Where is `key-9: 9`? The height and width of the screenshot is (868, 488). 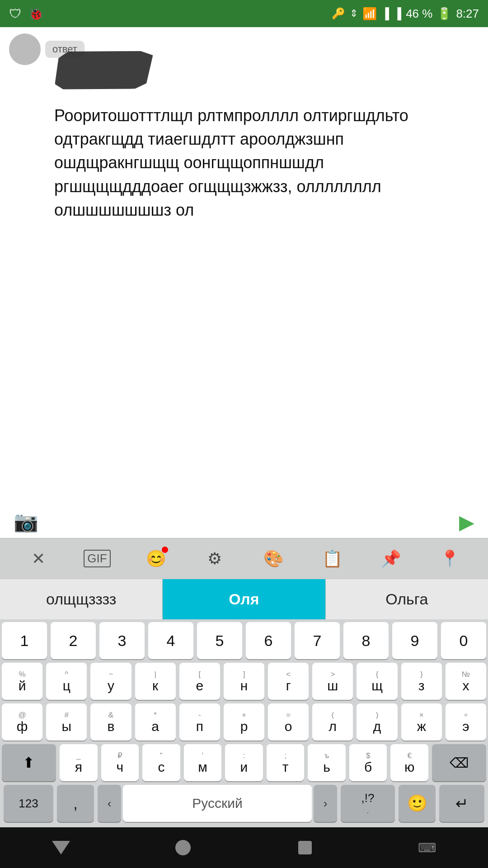 key-9: 9 is located at coordinates (415, 641).